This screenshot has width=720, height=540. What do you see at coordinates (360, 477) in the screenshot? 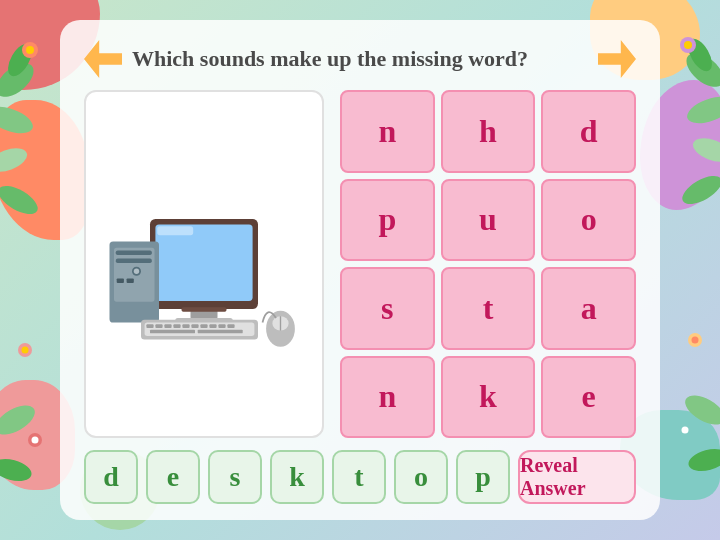
I see `bottom-row: desktopReveal Answer` at bounding box center [360, 477].